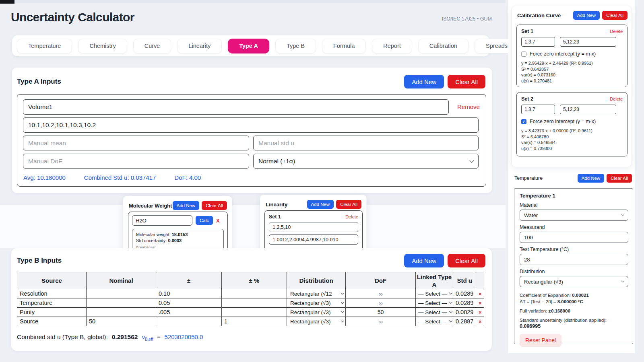 The height and width of the screenshot is (362, 644). What do you see at coordinates (218, 220) in the screenshot?
I see `mw-remove-button: X` at bounding box center [218, 220].